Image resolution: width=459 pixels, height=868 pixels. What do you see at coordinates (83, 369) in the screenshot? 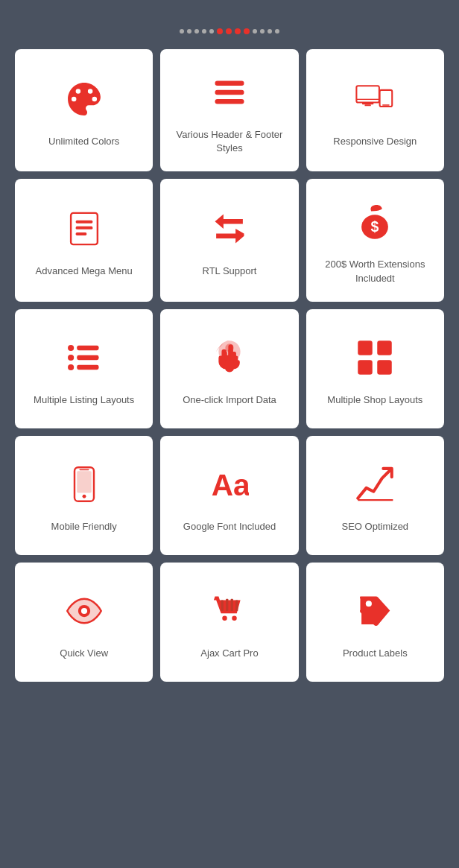
I see `feature-card-multiple-listing: Multiple Listing Layouts` at bounding box center [83, 369].